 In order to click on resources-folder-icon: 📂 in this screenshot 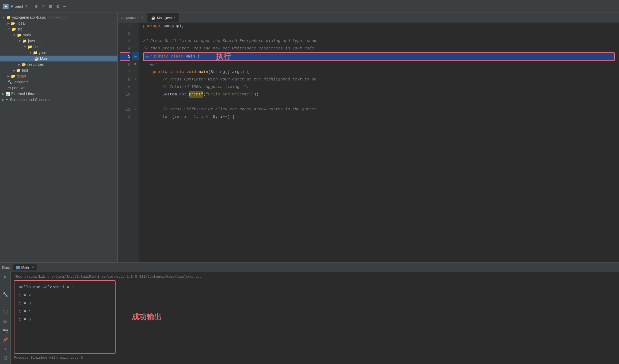, I will do `click(24, 64)`.